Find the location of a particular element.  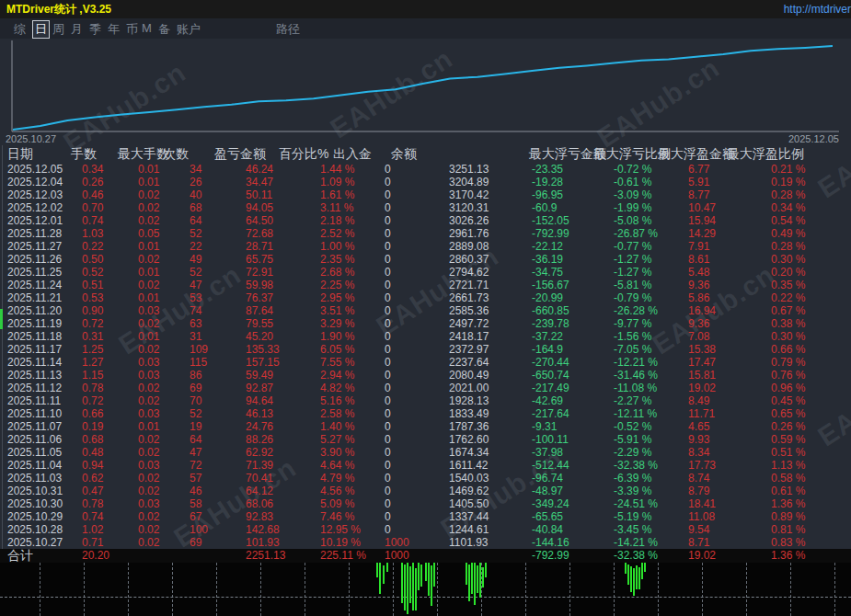

menu-item-3: 周 is located at coordinates (59, 29).